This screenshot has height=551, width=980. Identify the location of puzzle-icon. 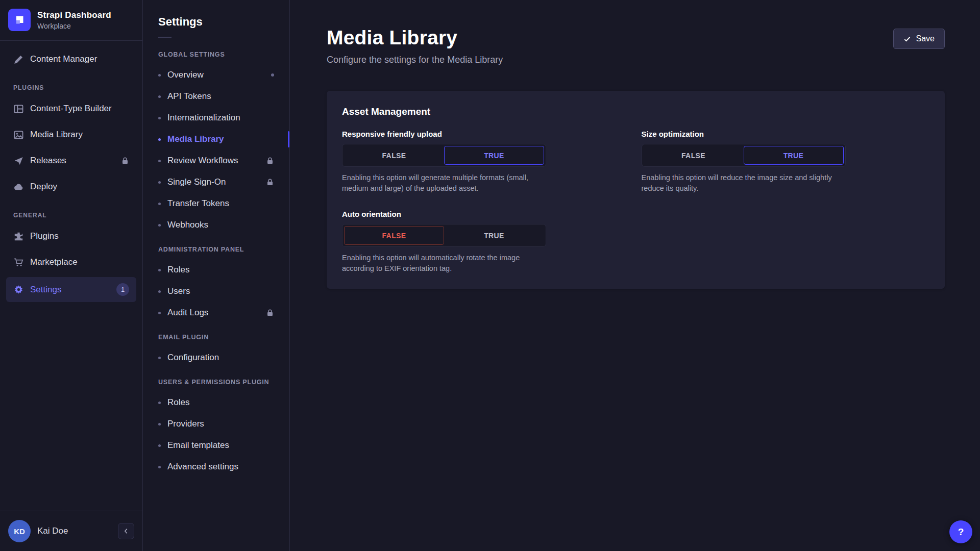
(18, 236).